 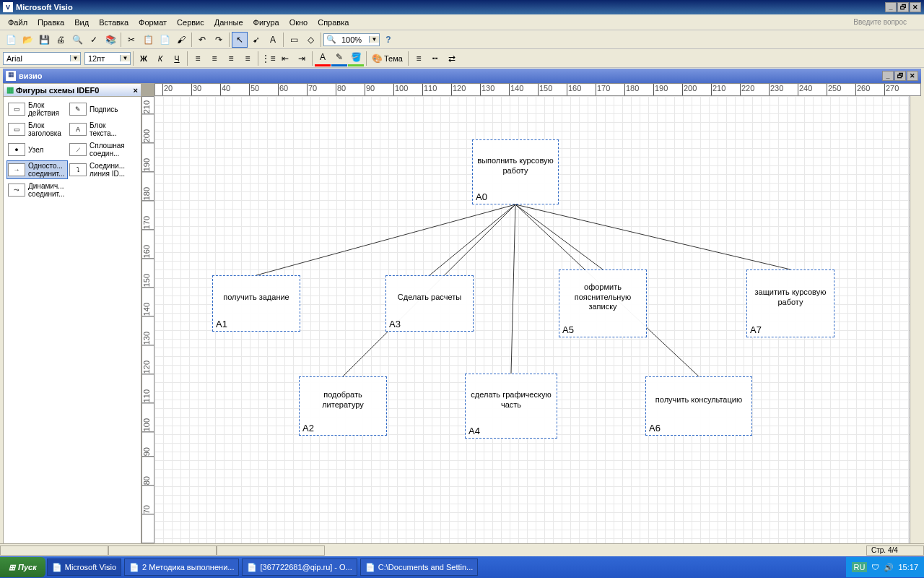 I want to click on document-title: визио, so click(x=450, y=76).